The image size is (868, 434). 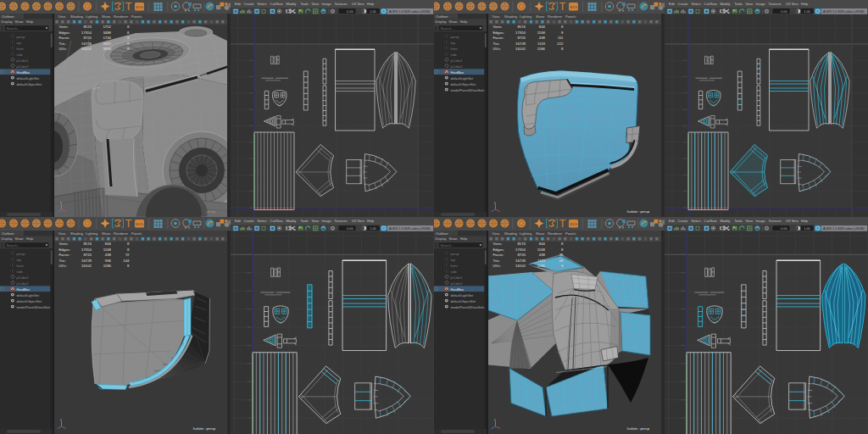 I want to click on svg-text: side, so click(x=20, y=271).